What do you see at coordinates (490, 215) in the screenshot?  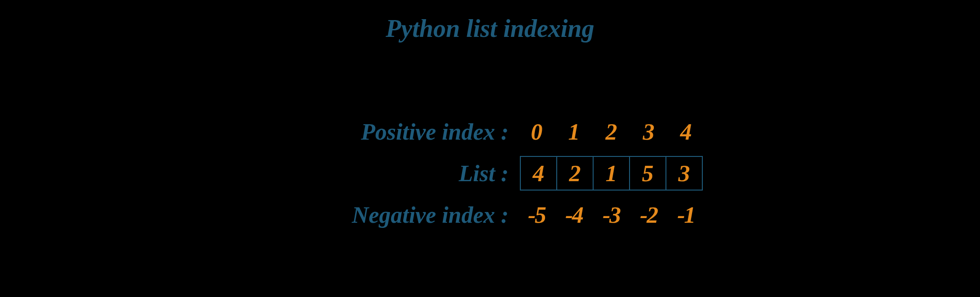 I see `negative-index-row: Negative index : -5 -4 -3 -2 -1` at bounding box center [490, 215].